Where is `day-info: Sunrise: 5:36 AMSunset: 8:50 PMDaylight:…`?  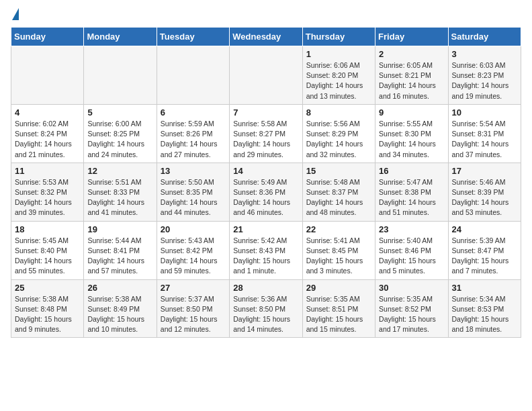 day-info: Sunrise: 5:36 AMSunset: 8:50 PMDaylight:… is located at coordinates (266, 314).